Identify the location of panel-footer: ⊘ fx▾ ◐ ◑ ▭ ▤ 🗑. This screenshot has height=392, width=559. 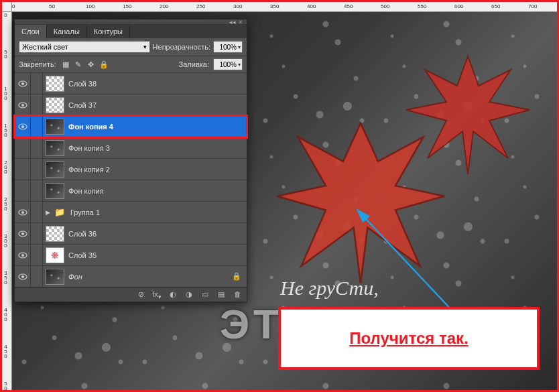
(131, 295).